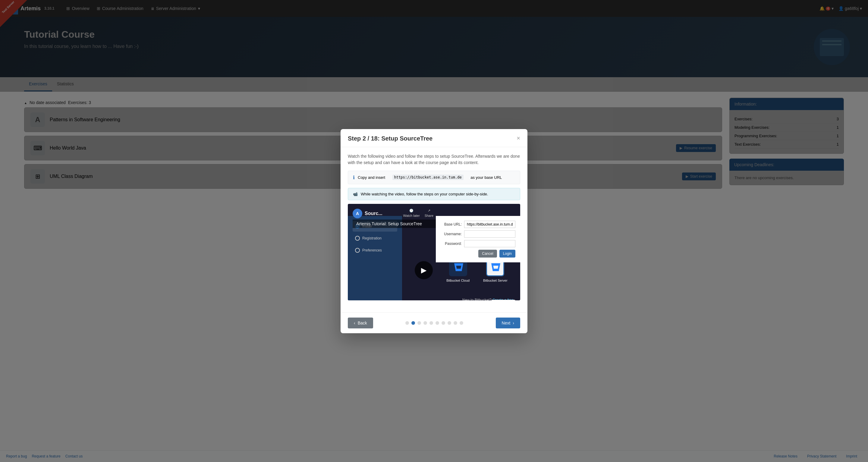 Image resolution: width=868 pixels, height=462 pixels. Describe the element at coordinates (357, 213) in the screenshot. I see `video-logo-circle: A` at that location.